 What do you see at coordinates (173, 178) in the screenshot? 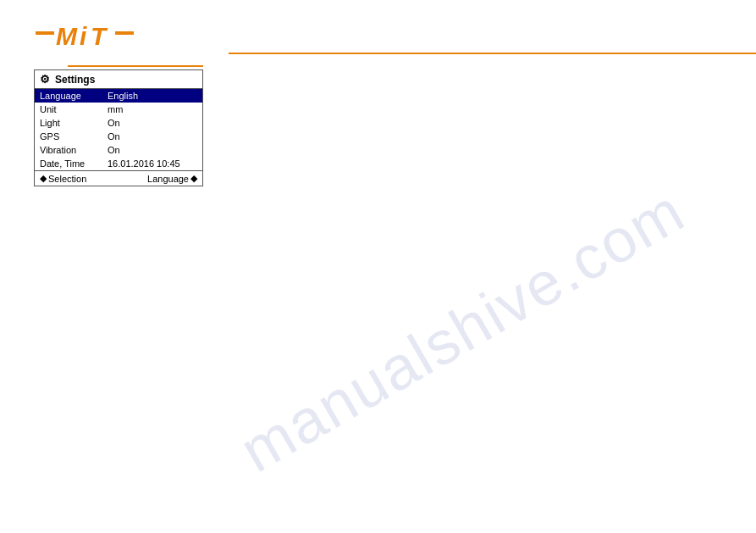
I see `footer-right: Language ◆` at bounding box center [173, 178].